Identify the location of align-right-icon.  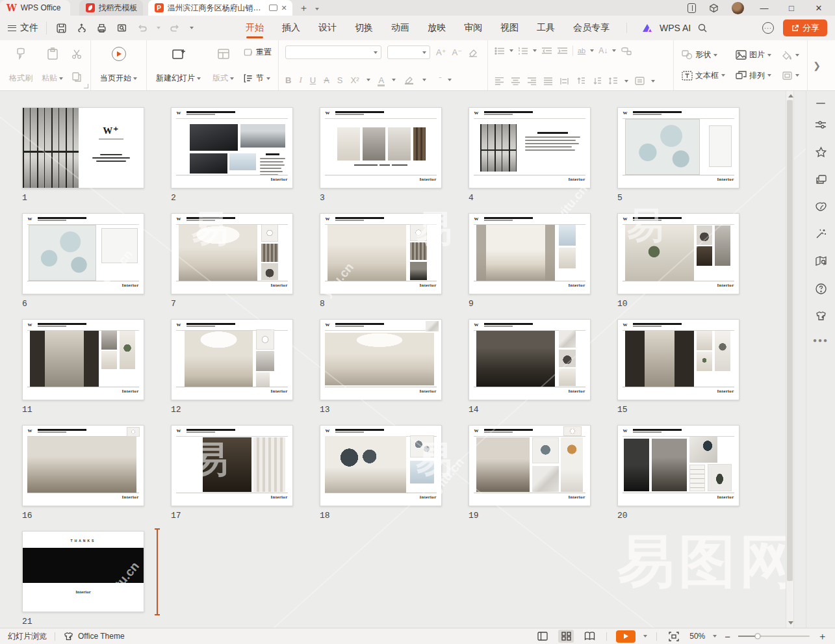
(532, 81).